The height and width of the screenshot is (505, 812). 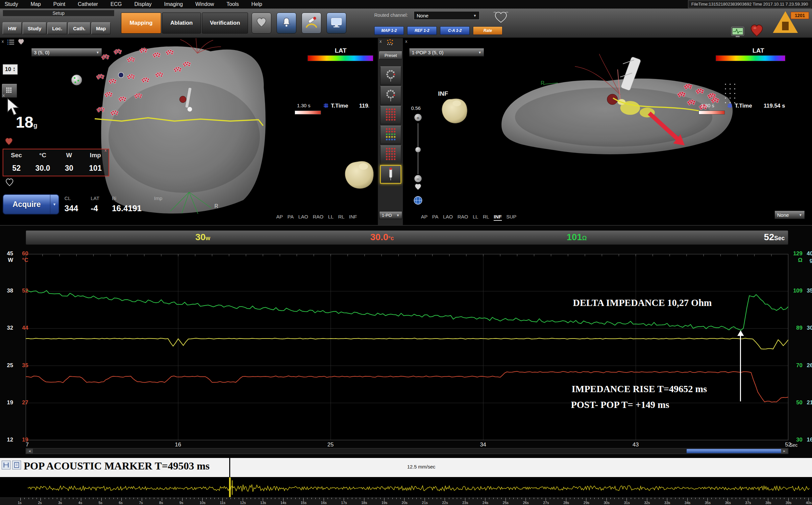 What do you see at coordinates (10, 69) in the screenshot?
I see `fill-threshold-spinner: 10 ▲▼` at bounding box center [10, 69].